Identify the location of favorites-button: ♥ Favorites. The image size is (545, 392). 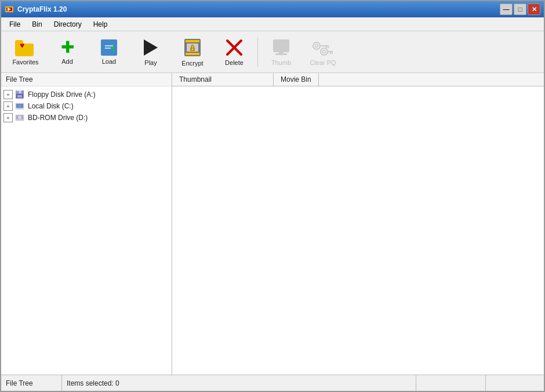
(26, 52).